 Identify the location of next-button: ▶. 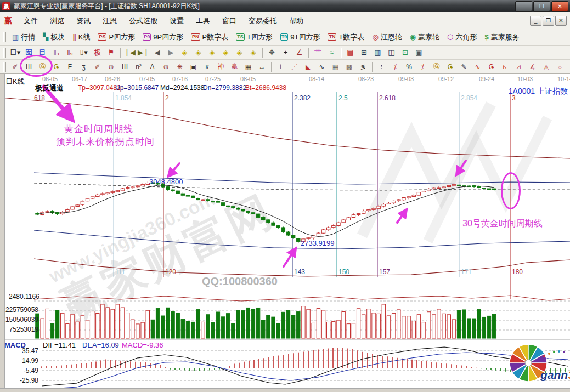
(171, 53).